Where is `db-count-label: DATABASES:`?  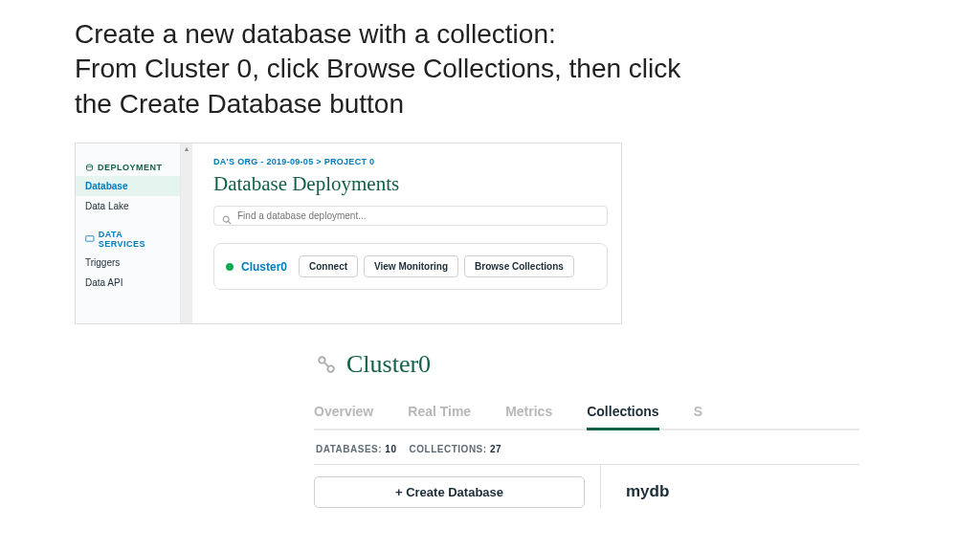
db-count-label: DATABASES: is located at coordinates (348, 450).